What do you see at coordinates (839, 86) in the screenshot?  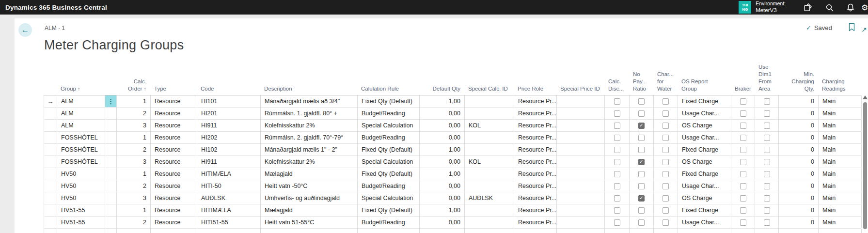 I see `col-header-charging_readings: Charging Readings` at bounding box center [839, 86].